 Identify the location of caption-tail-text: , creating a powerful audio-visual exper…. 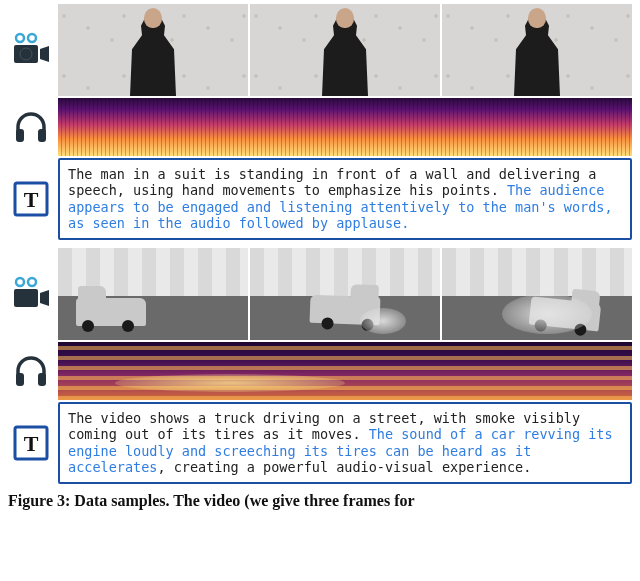
(344, 467).